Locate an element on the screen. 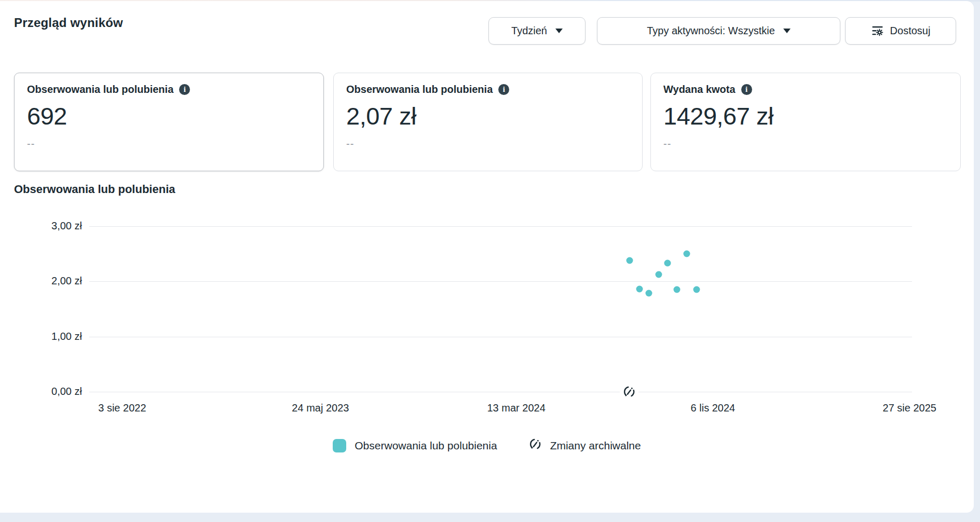 The height and width of the screenshot is (522, 980). metric-card-cost-per-result: Obserwowania lub polubienia i 2,07 zł -- is located at coordinates (488, 122).